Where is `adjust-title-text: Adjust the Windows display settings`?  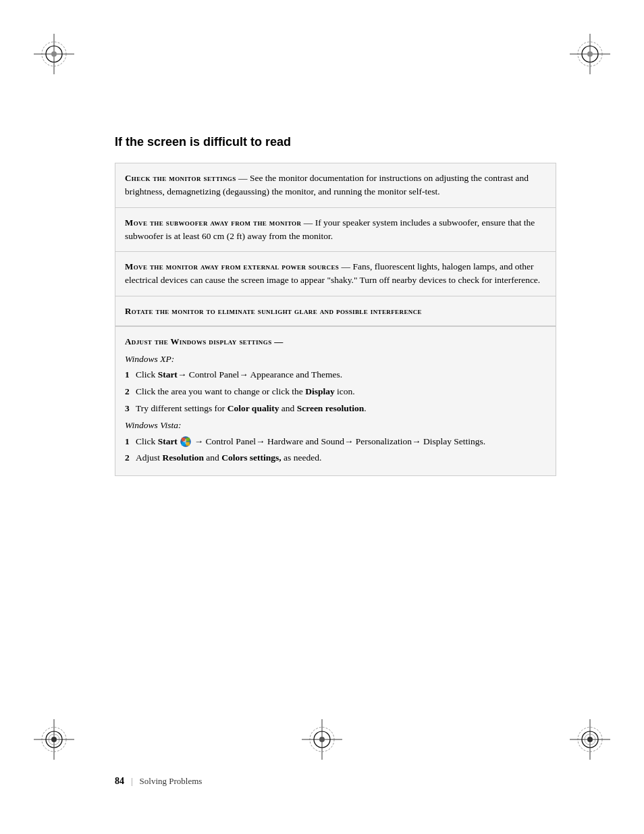
adjust-title-text: Adjust the Windows display settings is located at coordinates (198, 342).